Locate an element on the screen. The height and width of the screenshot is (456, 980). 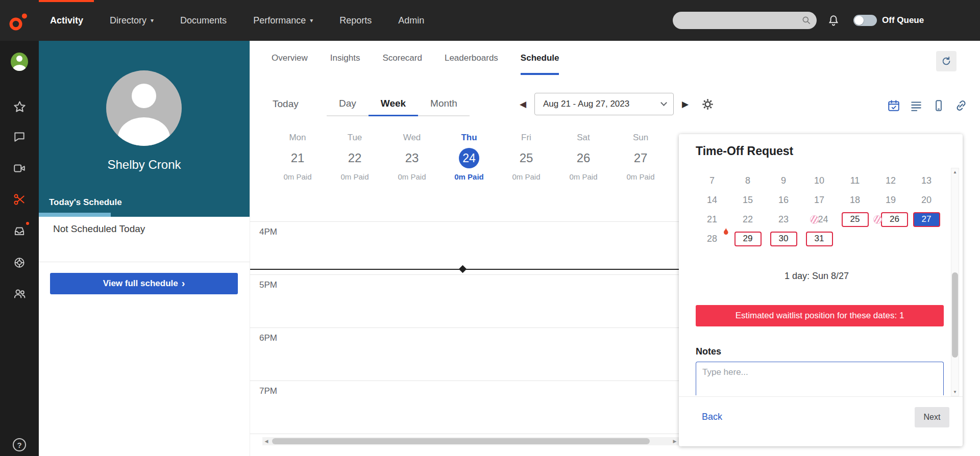
notifications-bell-icon is located at coordinates (834, 20).